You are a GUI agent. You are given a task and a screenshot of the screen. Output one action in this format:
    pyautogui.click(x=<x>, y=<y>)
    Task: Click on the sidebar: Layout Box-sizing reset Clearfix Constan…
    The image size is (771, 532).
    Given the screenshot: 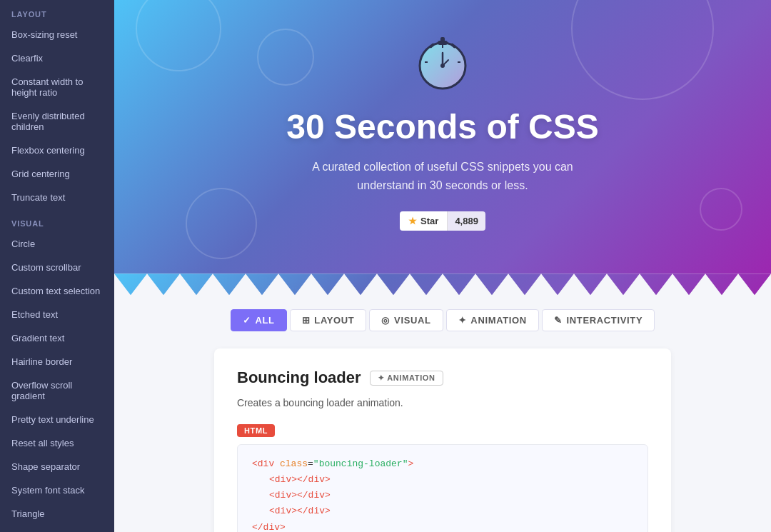 What is the action you would take?
    pyautogui.click(x=57, y=266)
    